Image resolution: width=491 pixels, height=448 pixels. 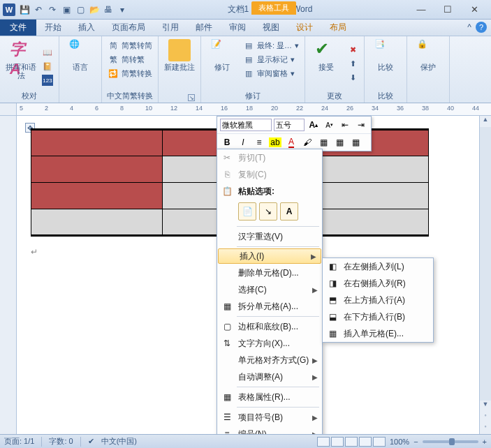 What do you see at coordinates (305, 28) in the screenshot?
I see `tab-design: 设计` at bounding box center [305, 28].